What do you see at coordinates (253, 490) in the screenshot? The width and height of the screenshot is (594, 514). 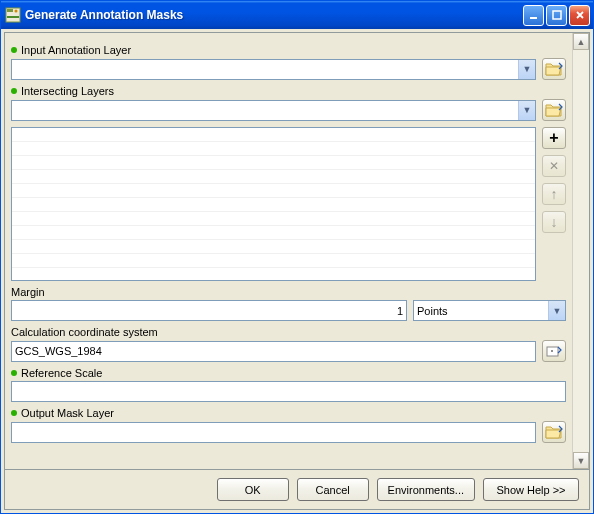 I see `ok-button: OK` at bounding box center [253, 490].